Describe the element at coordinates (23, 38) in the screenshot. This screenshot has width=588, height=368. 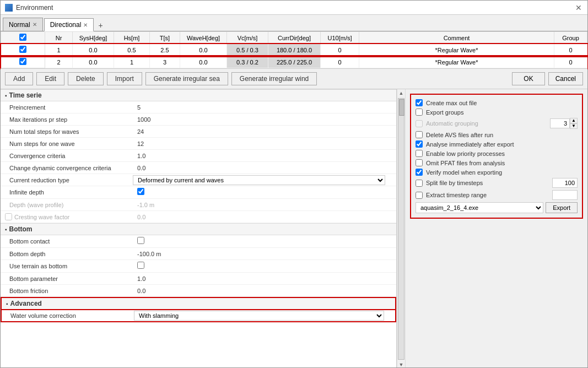
I see `col-check` at that location.